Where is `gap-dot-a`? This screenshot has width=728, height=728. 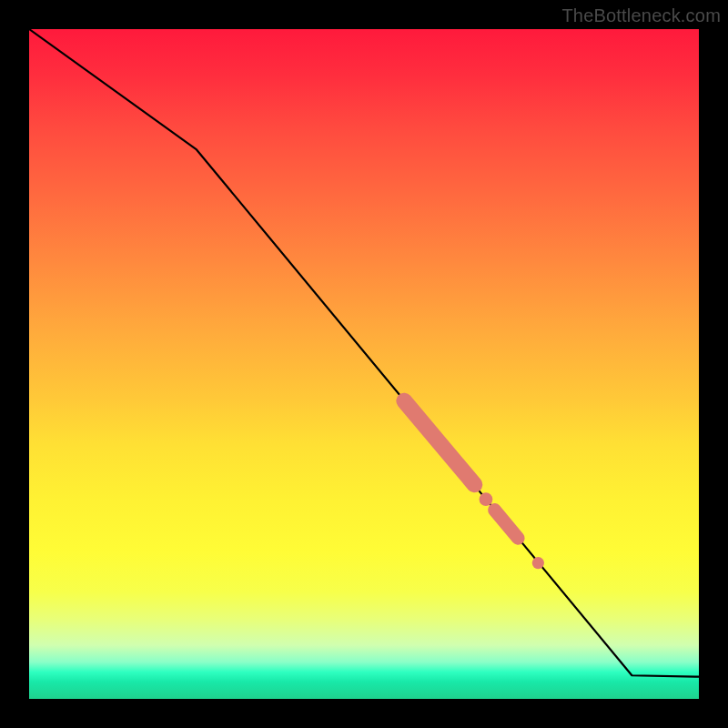 gap-dot-a is located at coordinates (486, 499).